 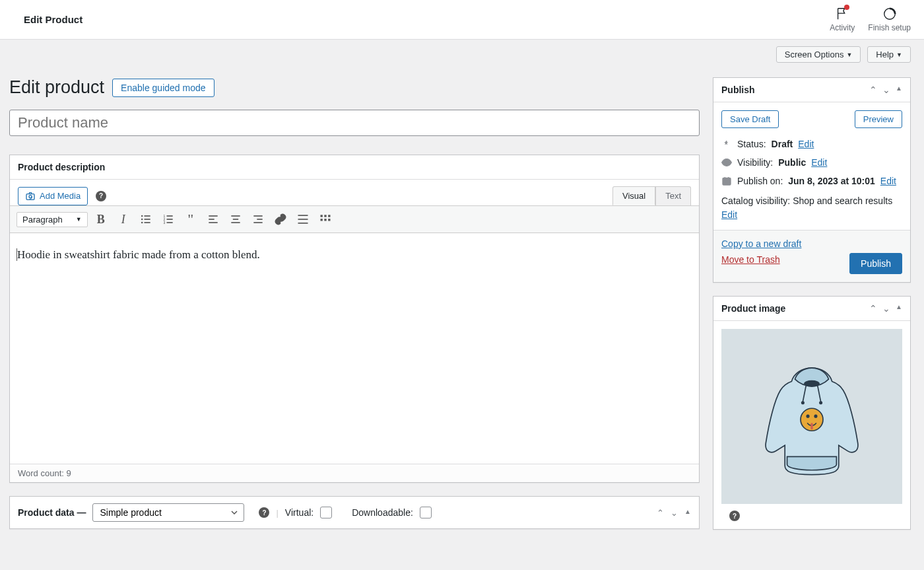 I want to click on enable-guided-mode-button: Enable guided mode, so click(x=163, y=88).